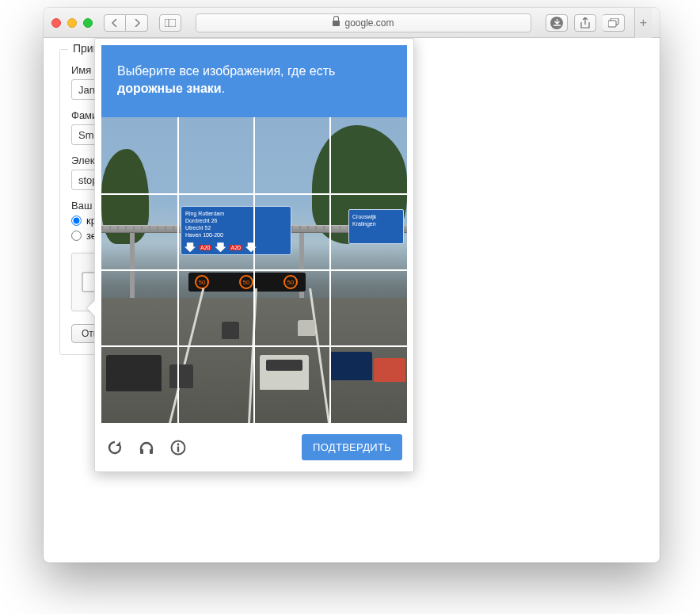 The width and height of the screenshot is (700, 614). What do you see at coordinates (352, 447) in the screenshot?
I see `verify-button: ПОДТВЕРДИТЬ` at bounding box center [352, 447].